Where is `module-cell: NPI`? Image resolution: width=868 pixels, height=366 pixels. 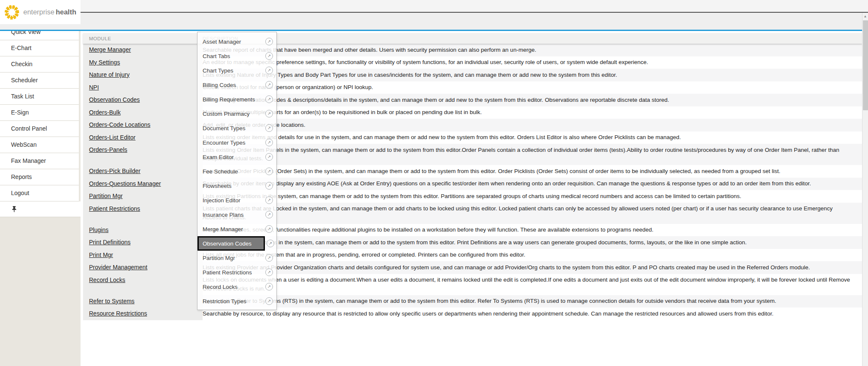
module-cell: NPI is located at coordinates (143, 88).